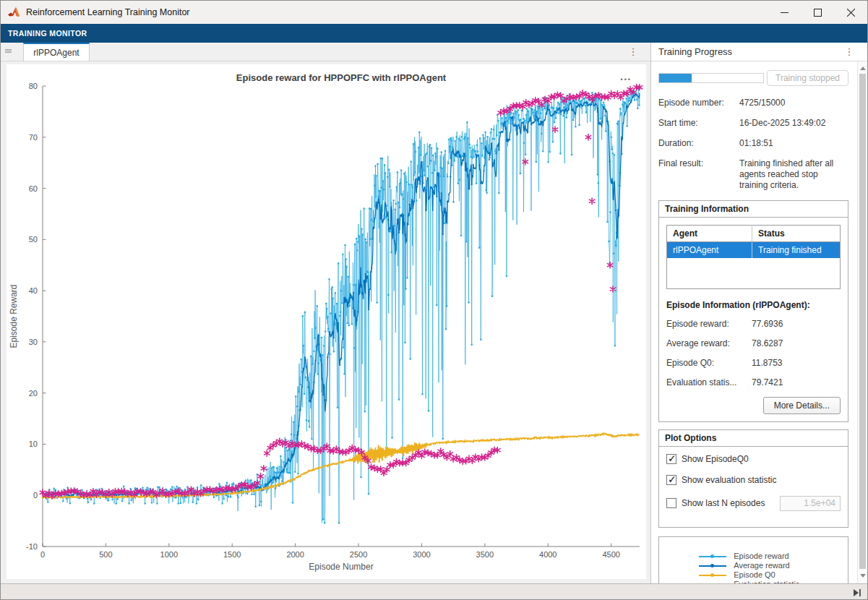 This screenshot has width=868, height=600. Describe the element at coordinates (753, 479) in the screenshot. I see `plot-options-box: Plot Options Show EpisodeQ0 Show evaluat…` at that location.